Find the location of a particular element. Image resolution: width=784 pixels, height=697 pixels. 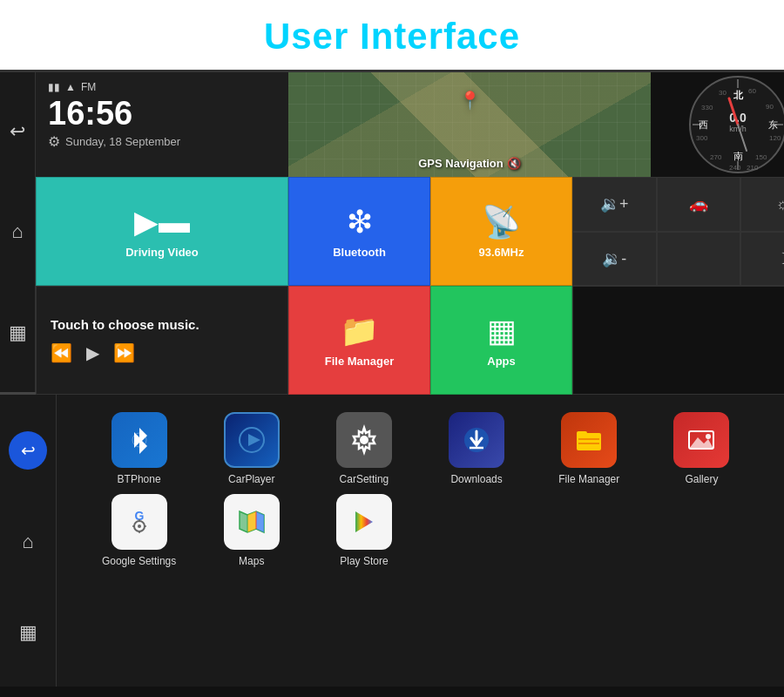

svg-text: 330 is located at coordinates (707, 108).